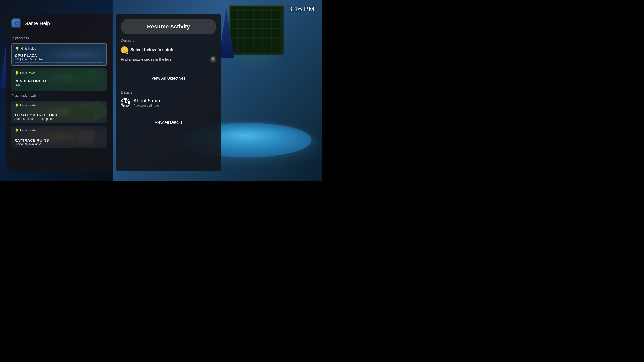 The width and height of the screenshot is (644, 362). I want to click on activity-name-cpu: CPU PLAZA, so click(59, 55).